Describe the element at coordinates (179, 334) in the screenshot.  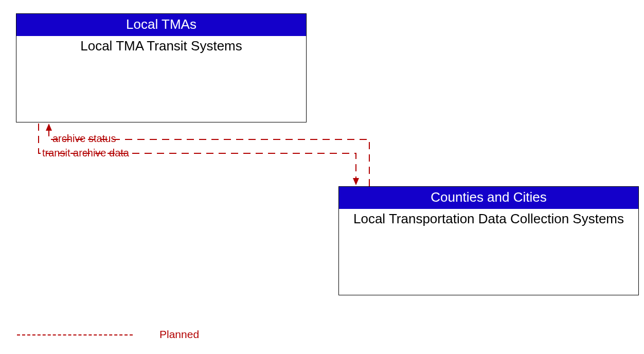
I see `legend-label-planned: Planned` at that location.